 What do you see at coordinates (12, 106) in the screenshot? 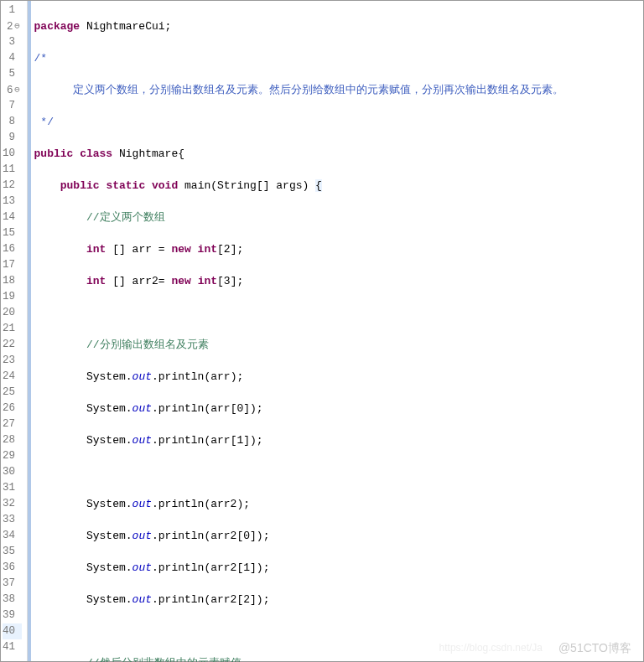
I see `line-number: 7` at bounding box center [12, 106].